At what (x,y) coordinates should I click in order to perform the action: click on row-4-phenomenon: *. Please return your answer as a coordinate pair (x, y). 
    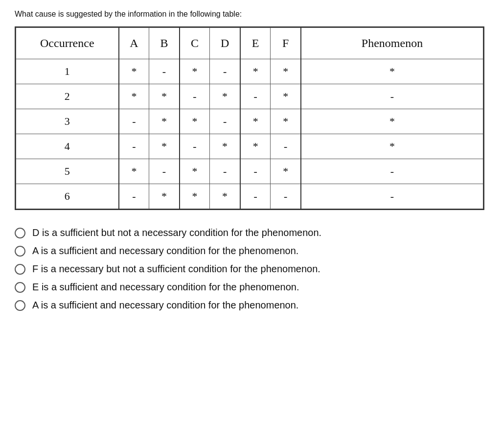
    Looking at the image, I should click on (392, 147).